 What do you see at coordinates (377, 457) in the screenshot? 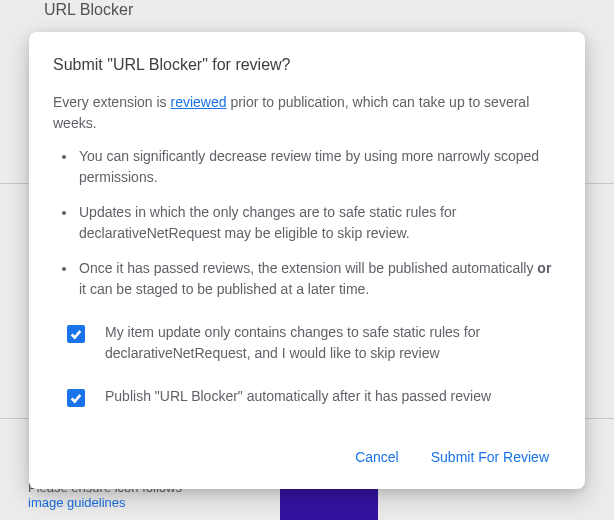
I see `cancel-button: Cancel` at bounding box center [377, 457].